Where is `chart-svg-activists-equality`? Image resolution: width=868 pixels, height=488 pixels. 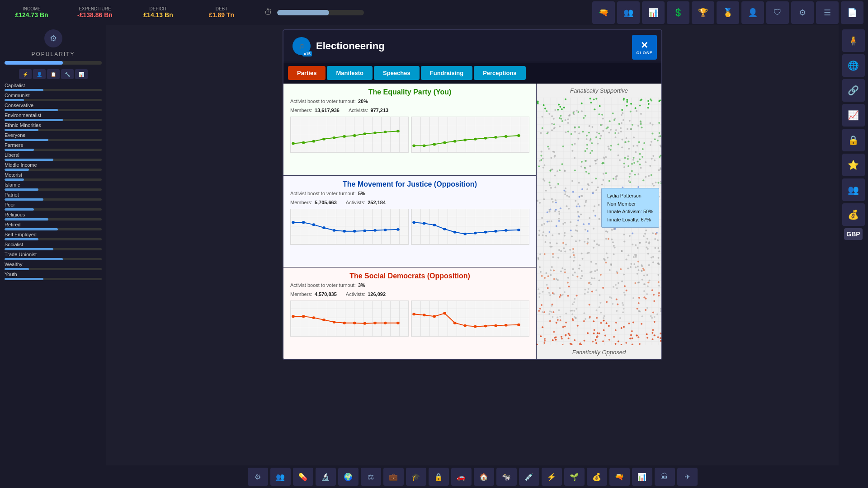 chart-svg-activists-equality is located at coordinates (470, 135).